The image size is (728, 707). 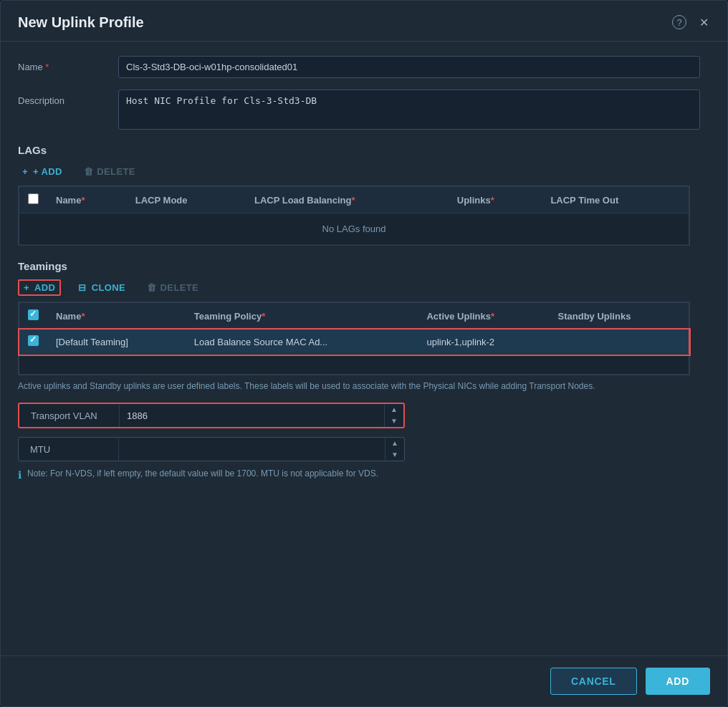 What do you see at coordinates (394, 410) in the screenshot?
I see `transport-vlan-up: ▲` at bounding box center [394, 410].